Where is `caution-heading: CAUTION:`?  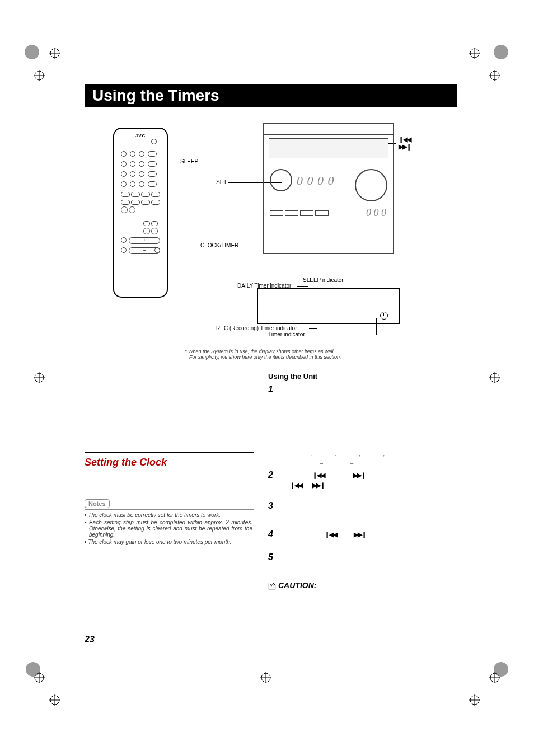 caution-heading: CAUTION: is located at coordinates (292, 585).